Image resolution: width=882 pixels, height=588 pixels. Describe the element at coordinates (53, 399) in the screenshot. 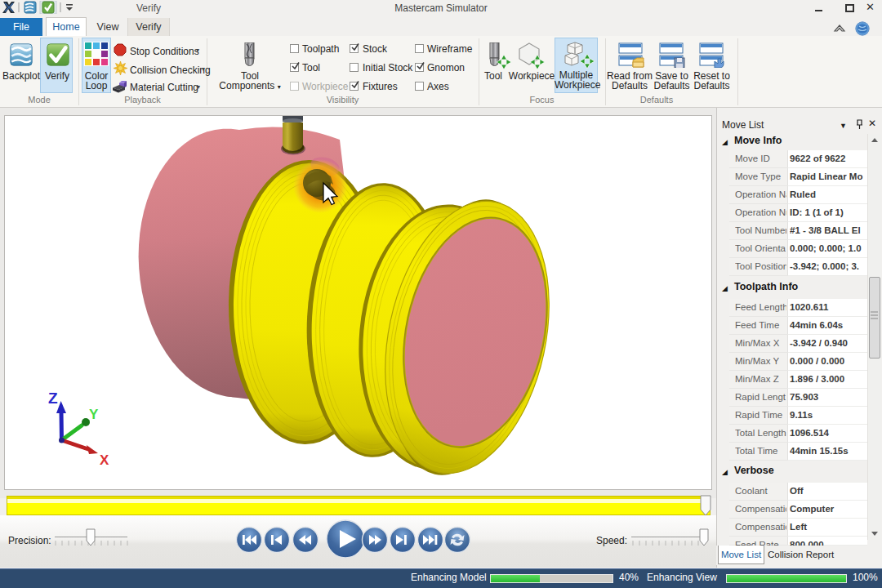

I see `svg-text: Z` at that location.